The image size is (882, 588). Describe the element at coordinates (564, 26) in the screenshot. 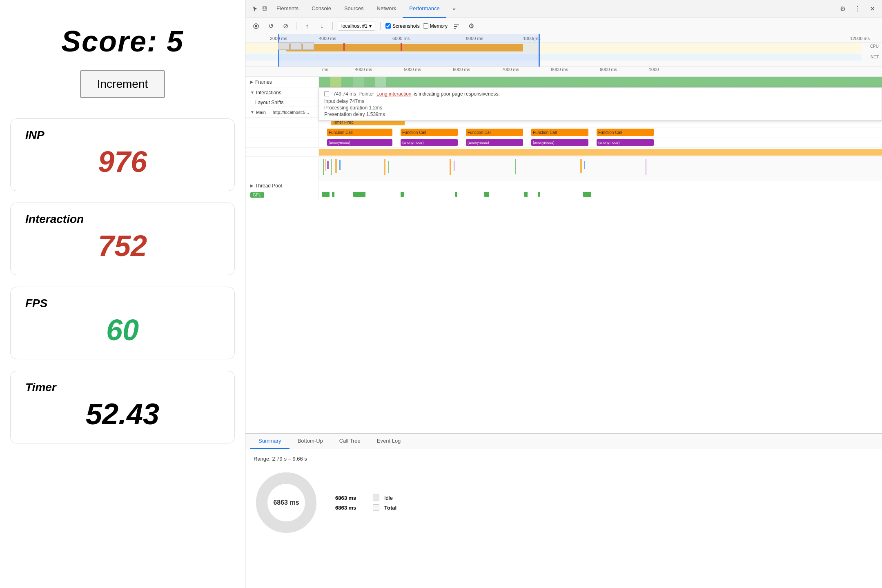

I see `devtools-toolbar: ↺ ⊘ ↑ ↓ localhost #1 ▾ Screenshots Memor…` at that location.